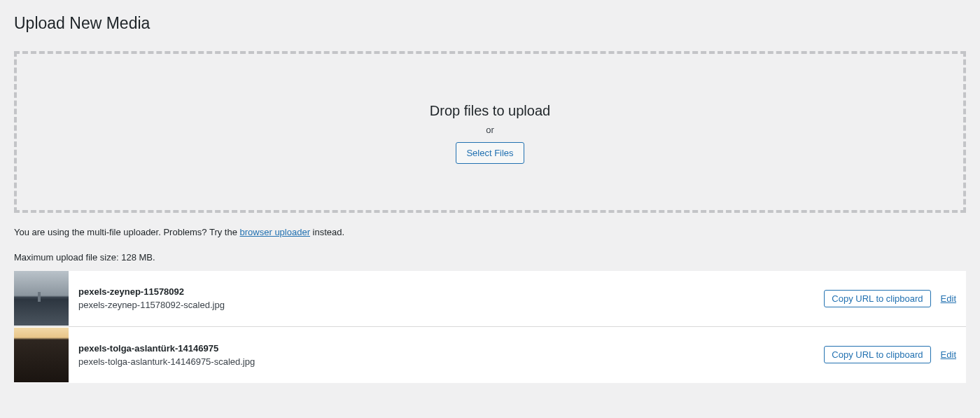  I want to click on media-item: pexels-zeynep-11578092 pexels-zeynep-115…, so click(490, 299).